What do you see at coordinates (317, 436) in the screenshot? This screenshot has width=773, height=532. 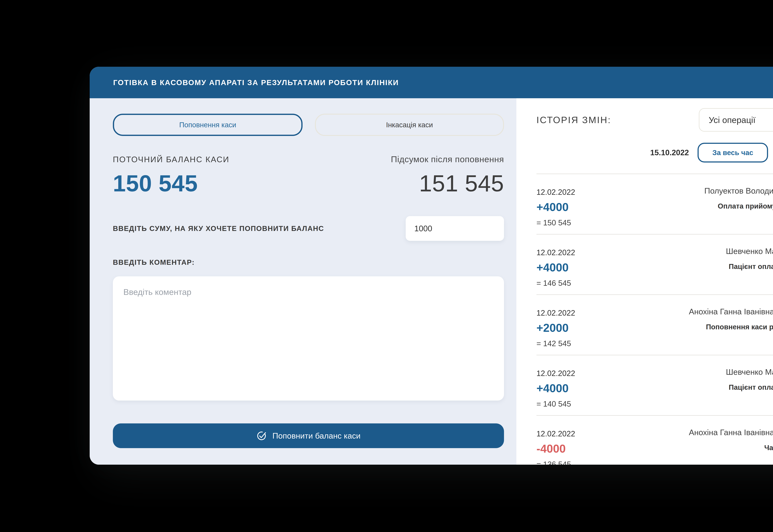 I see `topup-submit-label: Поповнити баланс каси` at bounding box center [317, 436].